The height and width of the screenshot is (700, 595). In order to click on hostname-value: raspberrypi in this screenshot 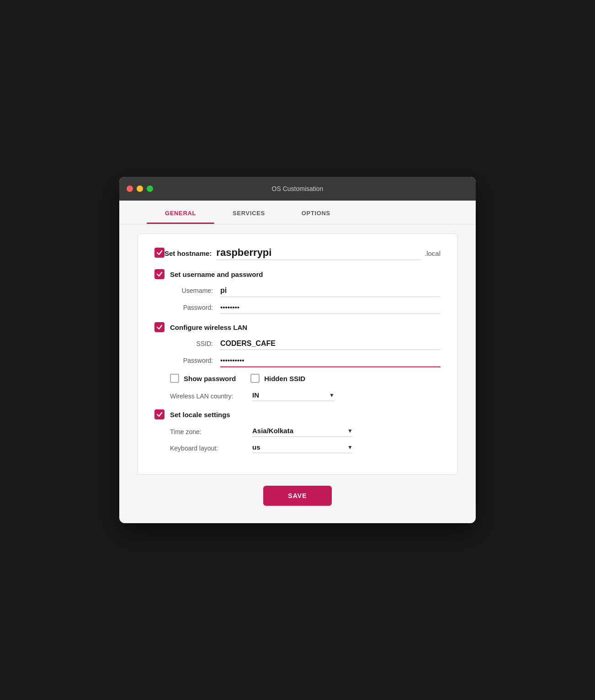, I will do `click(319, 253)`.